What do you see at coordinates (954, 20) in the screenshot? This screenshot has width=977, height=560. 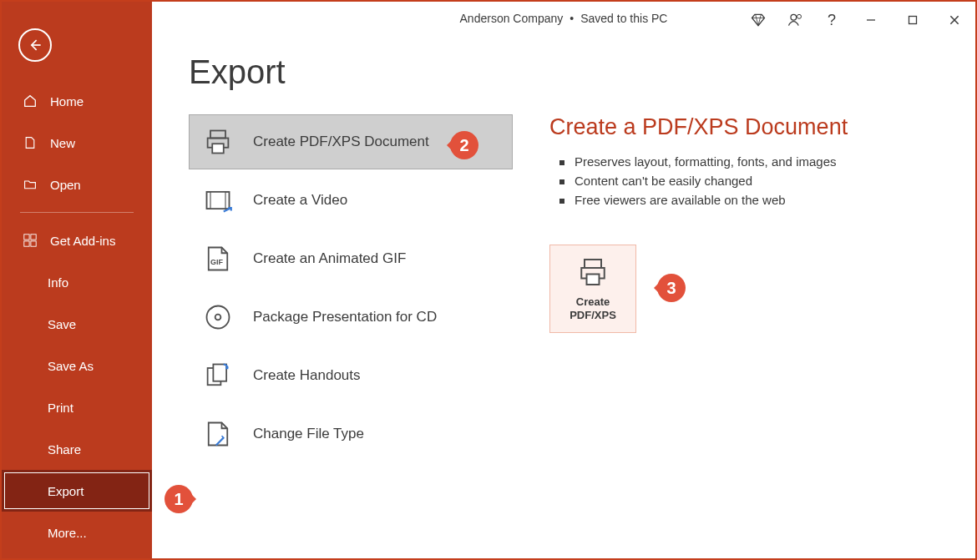 I see `close-button` at bounding box center [954, 20].